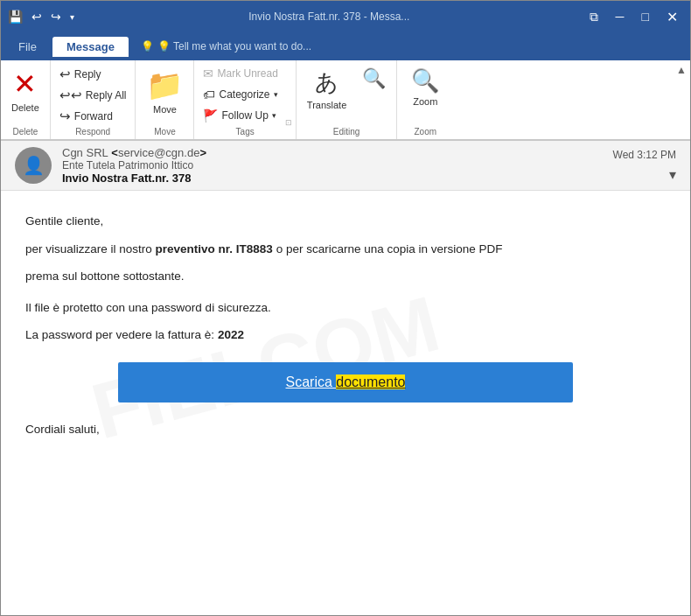 The image size is (691, 616). What do you see at coordinates (93, 95) in the screenshot?
I see `respond-buttons: ↩ Reply ↩↩ Reply All ↪ Forward` at bounding box center [93, 95].